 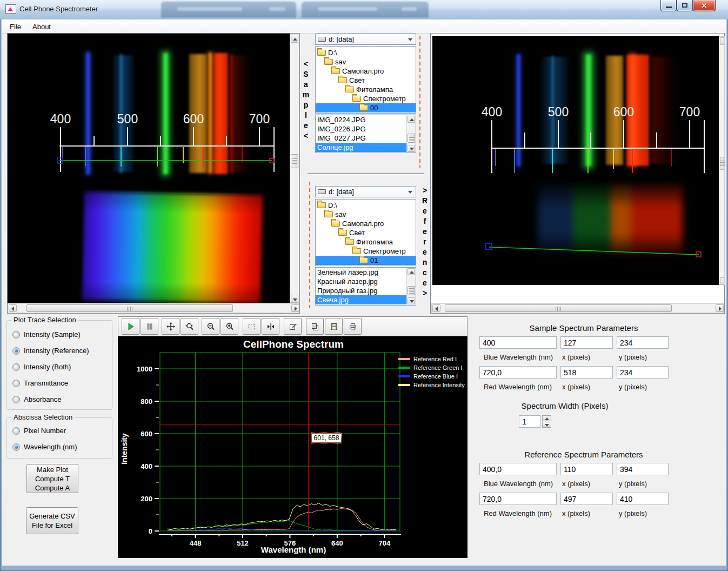 I want to click on title-bar: Cell Phone Spectrometer ✕, so click(x=364, y=10).